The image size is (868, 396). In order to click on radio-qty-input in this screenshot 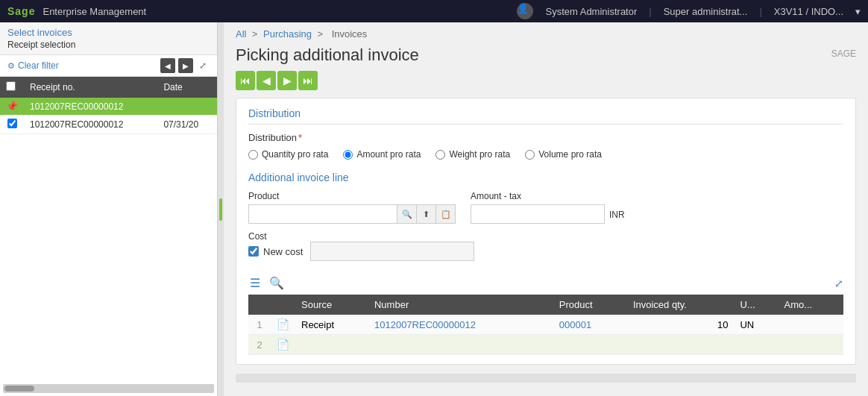, I will do `click(254, 155)`.